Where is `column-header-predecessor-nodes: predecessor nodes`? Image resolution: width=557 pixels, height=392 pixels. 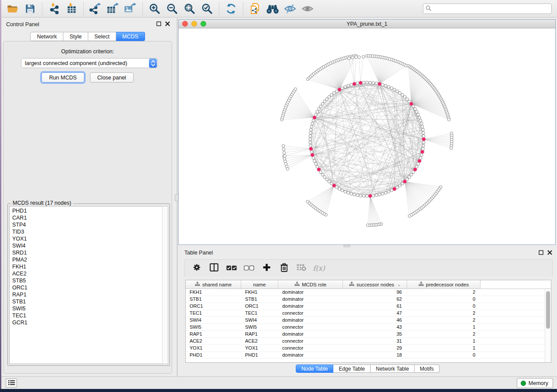 column-header-predecessor-nodes: predecessor nodes is located at coordinates (444, 285).